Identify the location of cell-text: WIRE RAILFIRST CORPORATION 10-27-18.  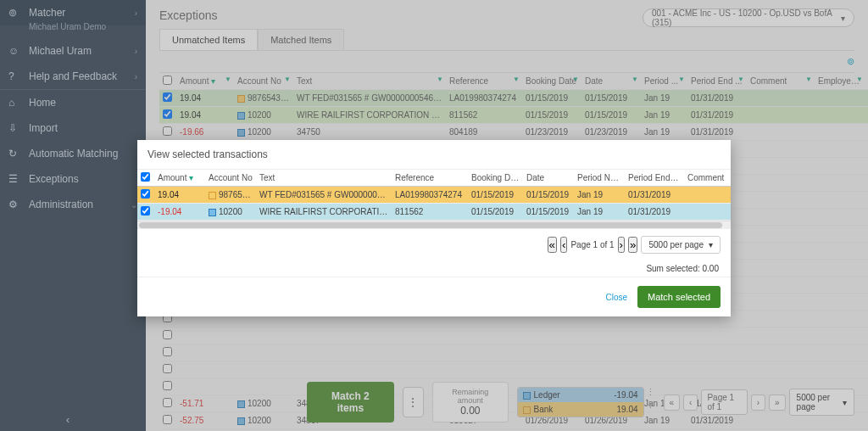
(324, 212).